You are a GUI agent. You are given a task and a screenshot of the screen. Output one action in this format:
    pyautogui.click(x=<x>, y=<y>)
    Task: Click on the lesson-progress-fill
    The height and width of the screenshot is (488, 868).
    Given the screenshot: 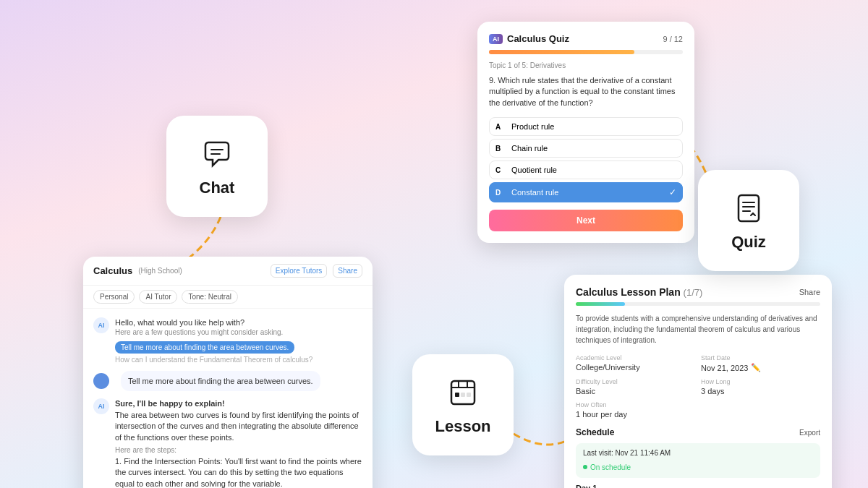 What is the action you would take?
    pyautogui.click(x=600, y=304)
    